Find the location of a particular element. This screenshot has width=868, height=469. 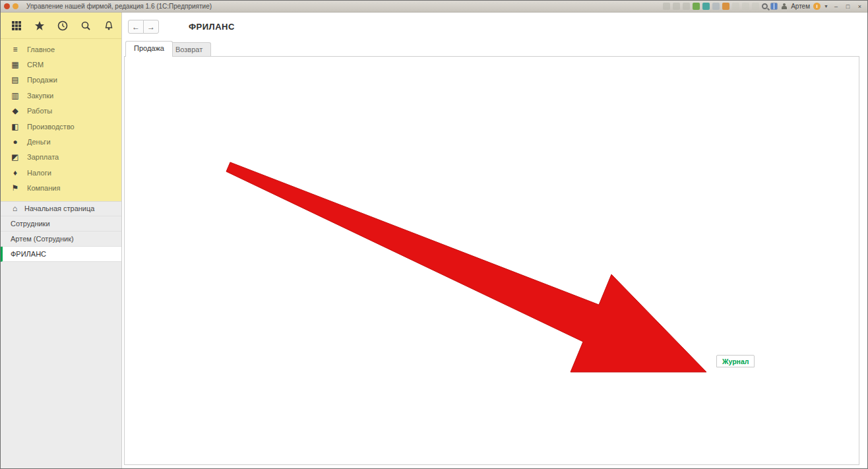

sidebar-nav-фриланс: ФРИЛАНС is located at coordinates (61, 255).